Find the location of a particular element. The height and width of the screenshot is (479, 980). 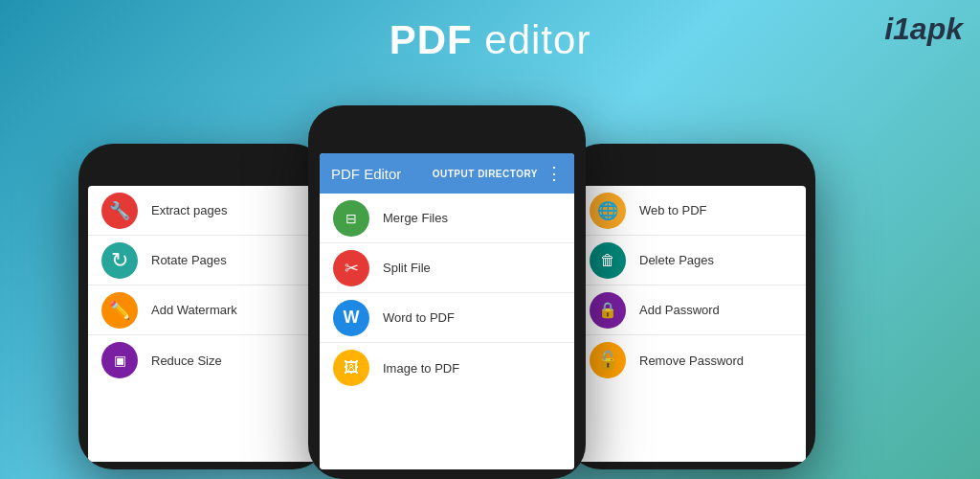

list-item: ↻ Rotate Pages is located at coordinates (203, 261).